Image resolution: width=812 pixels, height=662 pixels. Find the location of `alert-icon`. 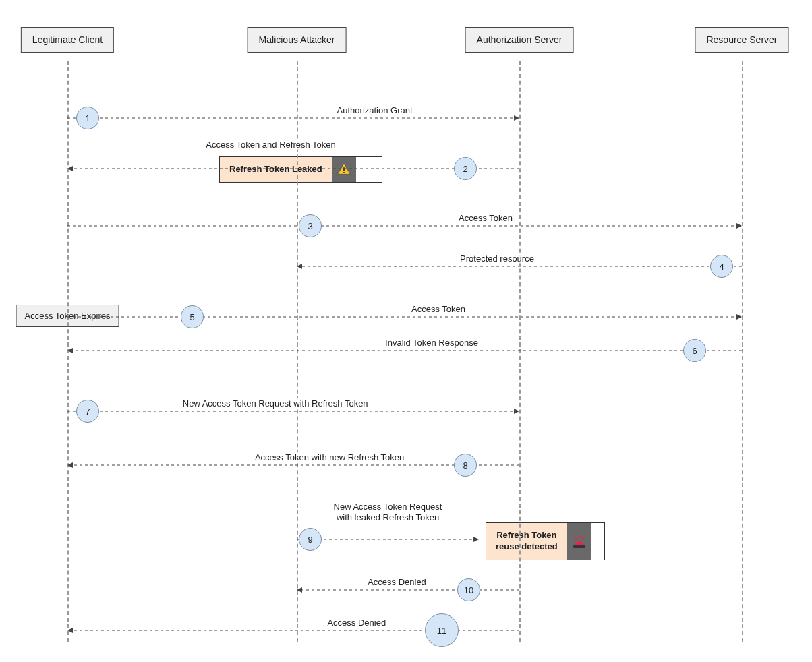

alert-icon is located at coordinates (579, 541).